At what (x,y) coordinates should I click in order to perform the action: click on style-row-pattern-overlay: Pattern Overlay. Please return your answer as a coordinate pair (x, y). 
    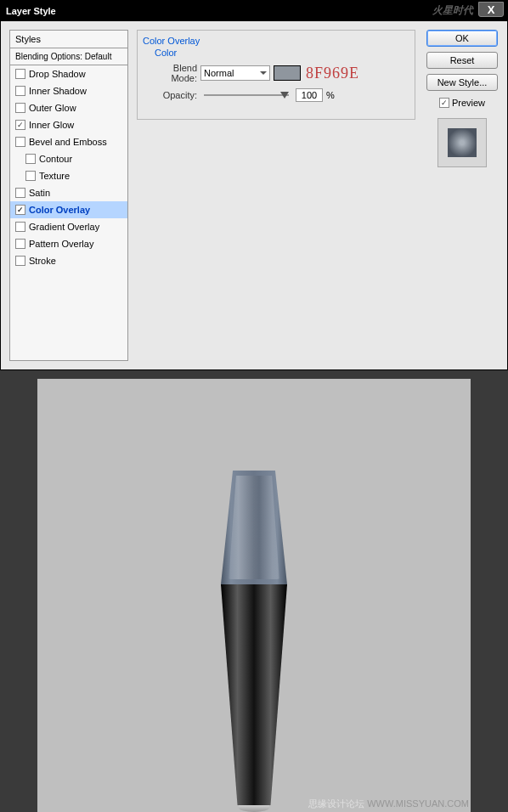
    Looking at the image, I should click on (69, 244).